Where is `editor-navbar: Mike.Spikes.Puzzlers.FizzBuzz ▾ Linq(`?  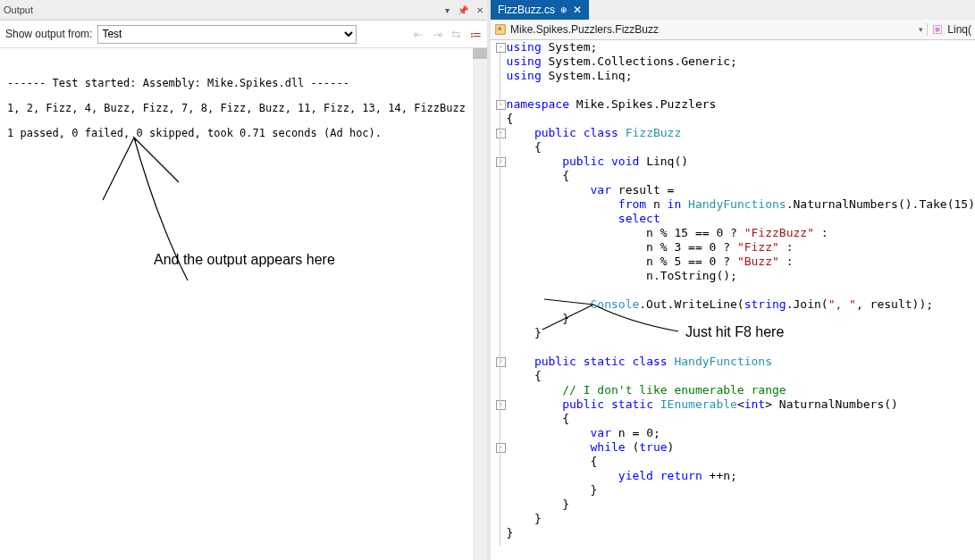 editor-navbar: Mike.Spikes.Puzzlers.FizzBuzz ▾ Linq( is located at coordinates (733, 30).